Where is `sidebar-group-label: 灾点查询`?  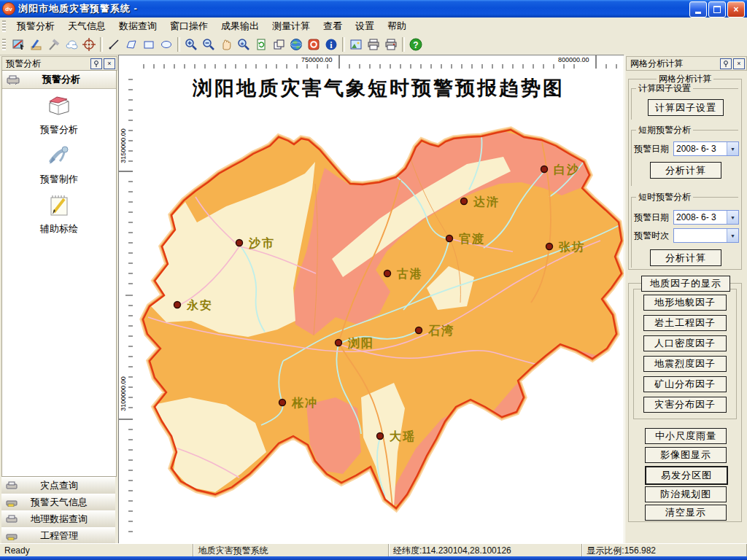 sidebar-group-label: 灾点查询 is located at coordinates (59, 486).